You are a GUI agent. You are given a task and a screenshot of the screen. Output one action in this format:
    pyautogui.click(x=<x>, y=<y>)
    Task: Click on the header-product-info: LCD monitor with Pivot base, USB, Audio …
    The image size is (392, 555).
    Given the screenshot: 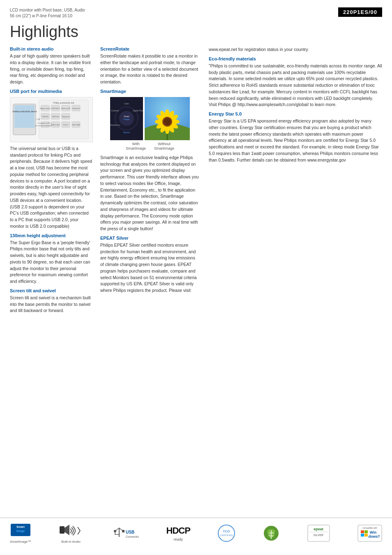 What is the action you would take?
    pyautogui.click(x=48, y=13)
    